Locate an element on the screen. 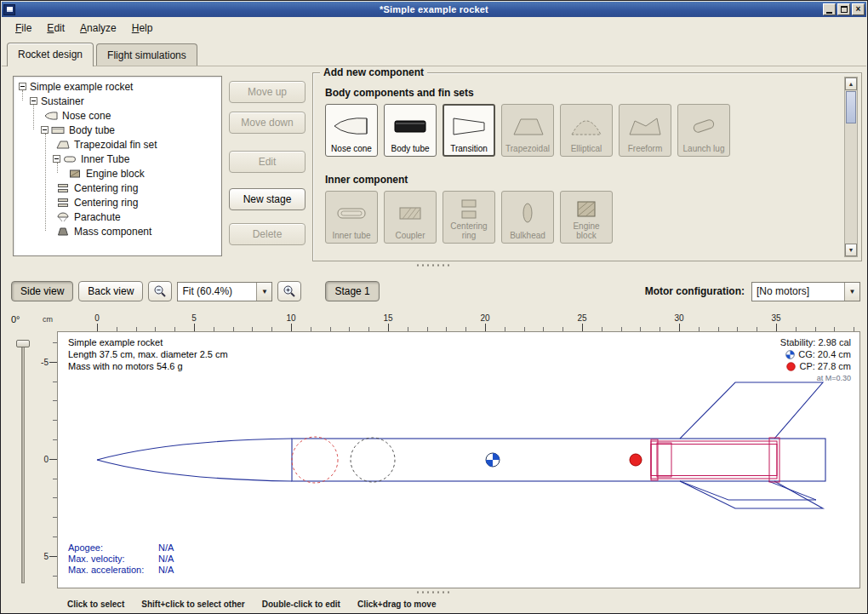 The image size is (868, 614). bulkhead-icon is located at coordinates (528, 213).